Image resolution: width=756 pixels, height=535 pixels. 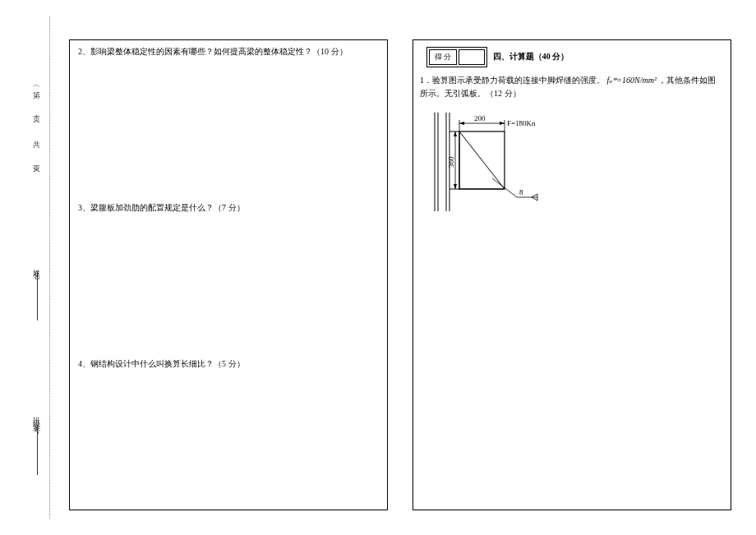 I want to click on name-field-label: 姓名, so click(x=36, y=292).